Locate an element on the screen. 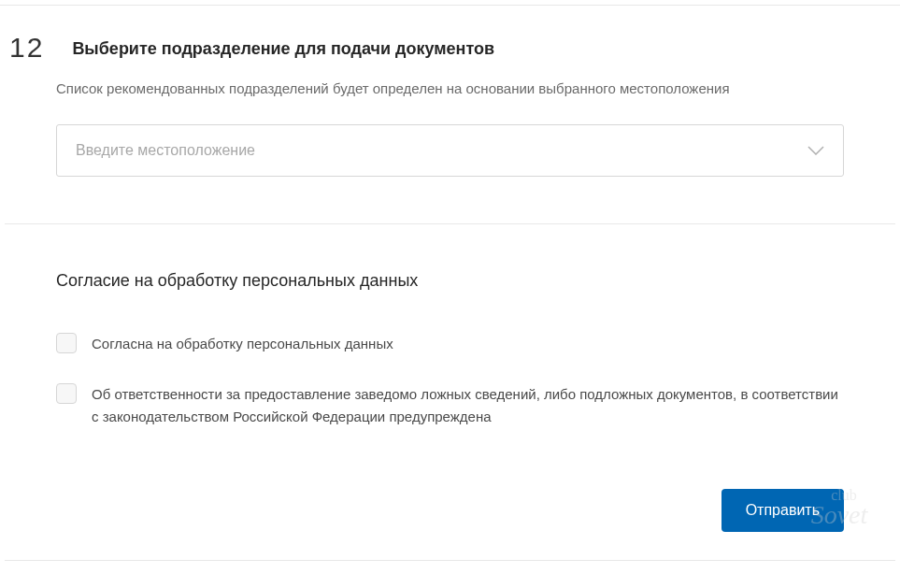 Image resolution: width=900 pixels, height=588 pixels. consent-row-2: Об ответственности за предоставление зав… is located at coordinates (450, 406).